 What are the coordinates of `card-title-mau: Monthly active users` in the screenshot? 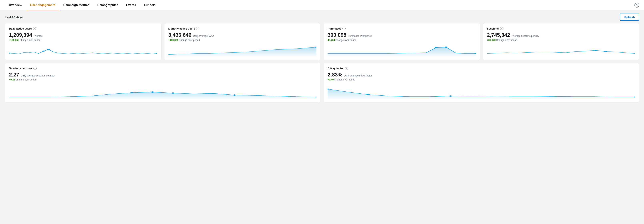 It's located at (182, 29).